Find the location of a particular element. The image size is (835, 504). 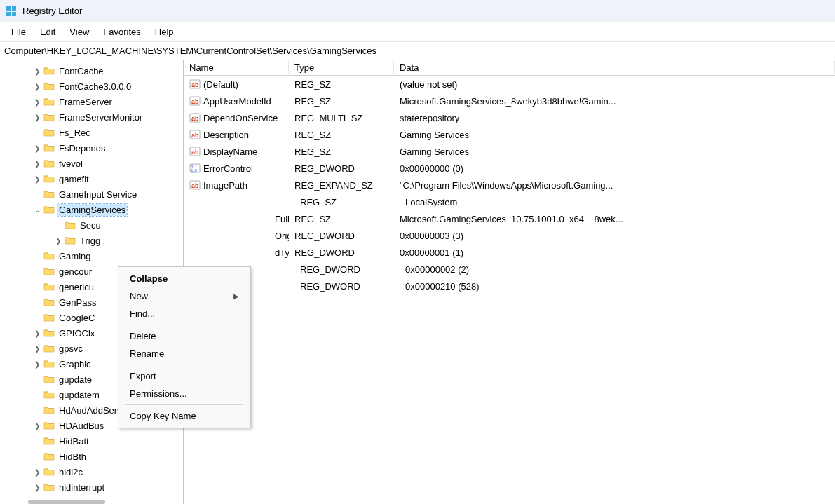

tree-item-label: GamingServices is located at coordinates (93, 210).